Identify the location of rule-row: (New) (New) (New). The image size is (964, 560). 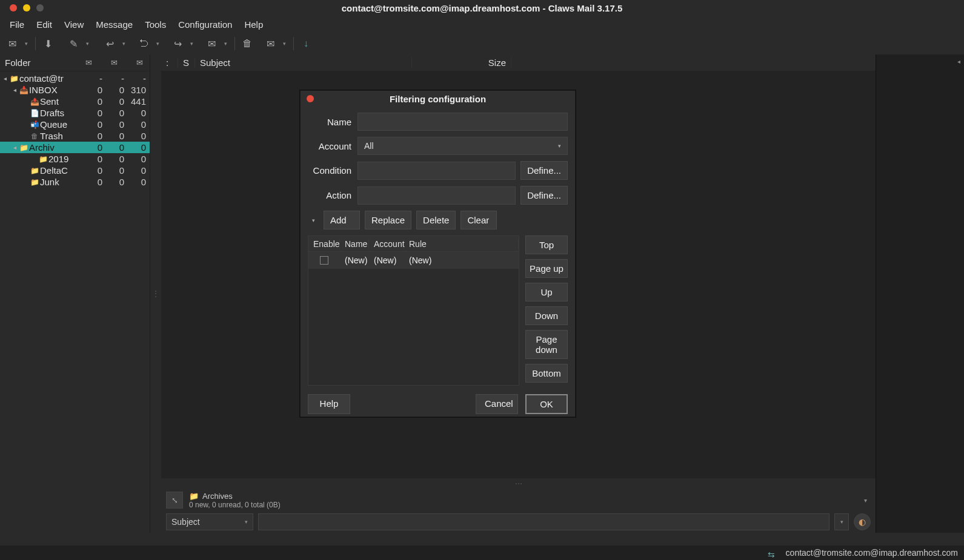
(413, 260).